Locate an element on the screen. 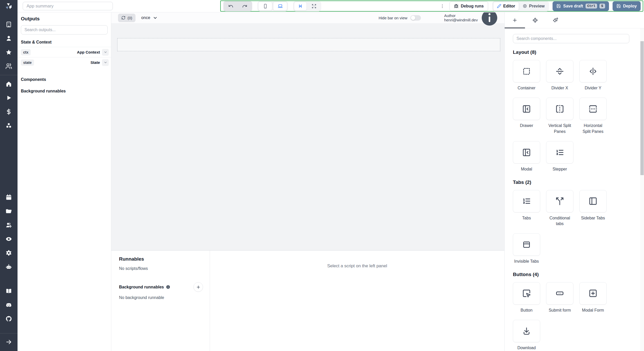  eye-icon is located at coordinates (9, 239).